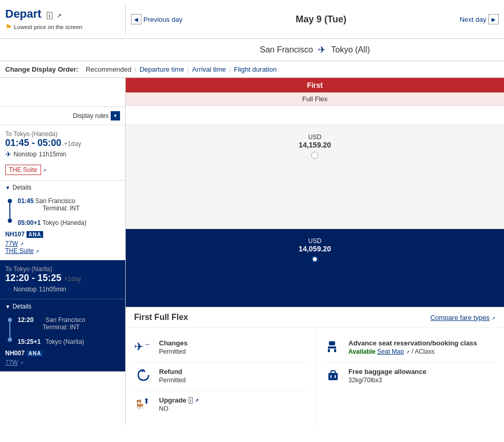 Image resolution: width=504 pixels, height=442 pixels. What do you see at coordinates (135, 70) in the screenshot?
I see `sort-sep1: |` at bounding box center [135, 70].